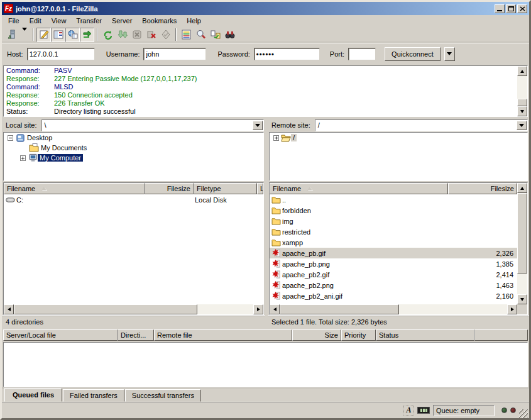  Describe the element at coordinates (25, 35) in the screenshot. I see `site-manager-dropdown` at that location.